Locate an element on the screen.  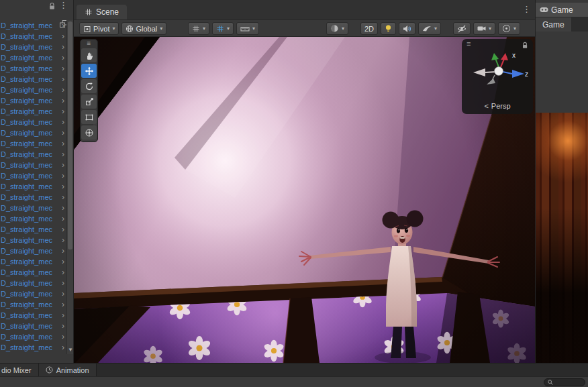
drag-handle-icon: ≡ is located at coordinates (89, 44).